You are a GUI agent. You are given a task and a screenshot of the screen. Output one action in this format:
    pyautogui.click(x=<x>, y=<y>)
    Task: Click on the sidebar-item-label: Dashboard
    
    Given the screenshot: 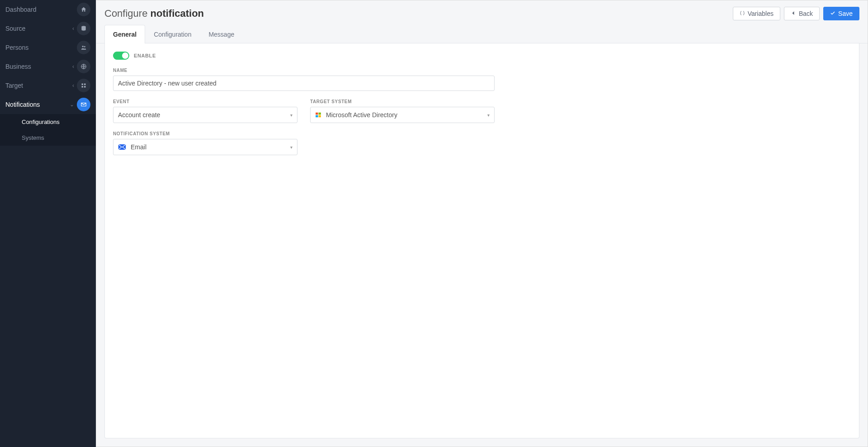 What is the action you would take?
    pyautogui.click(x=41, y=10)
    